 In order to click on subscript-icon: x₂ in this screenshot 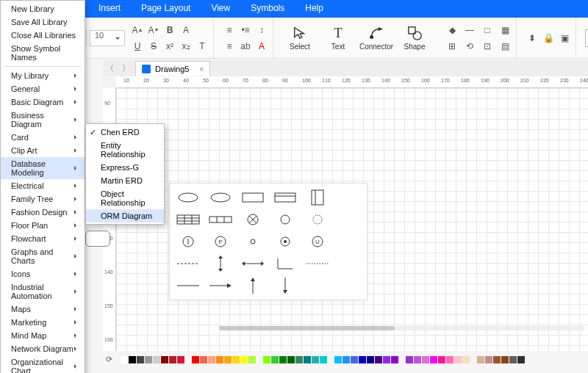, I will do `click(186, 46)`.